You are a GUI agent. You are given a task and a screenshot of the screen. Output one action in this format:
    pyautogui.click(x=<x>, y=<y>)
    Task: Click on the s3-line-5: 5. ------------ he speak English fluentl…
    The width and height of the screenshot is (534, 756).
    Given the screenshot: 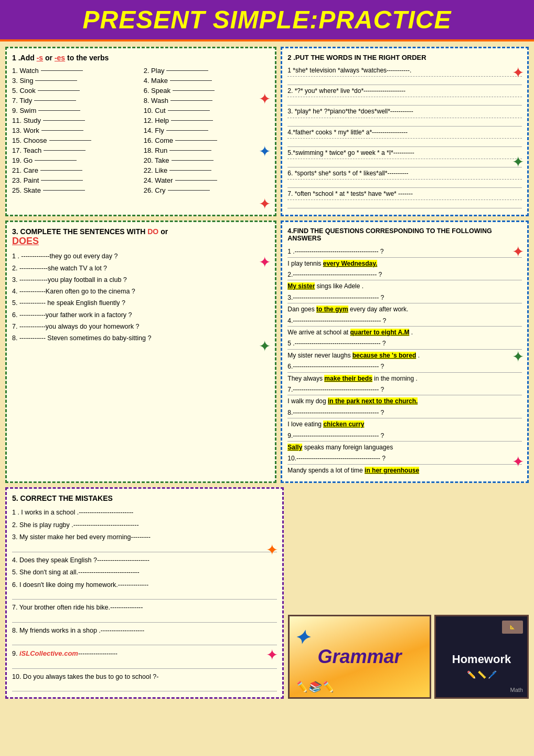 What is the action you would take?
    pyautogui.click(x=141, y=303)
    